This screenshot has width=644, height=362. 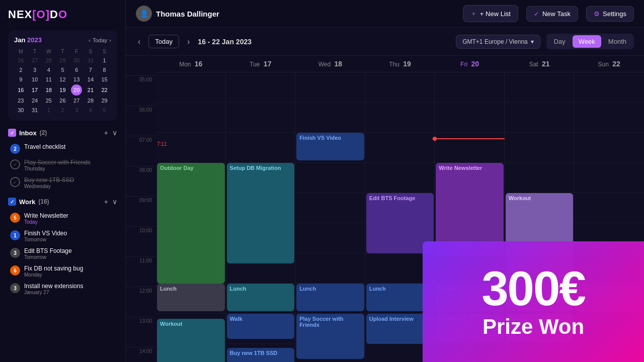 What do you see at coordinates (49, 101) in the screenshot?
I see `mini-cal-day: 25` at bounding box center [49, 101].